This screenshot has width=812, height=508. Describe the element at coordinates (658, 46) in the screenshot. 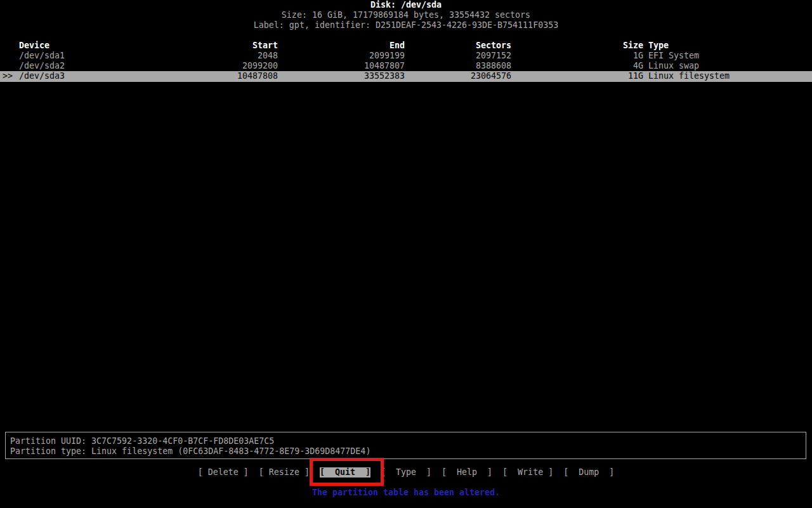

I see `column-header-type: Type` at that location.